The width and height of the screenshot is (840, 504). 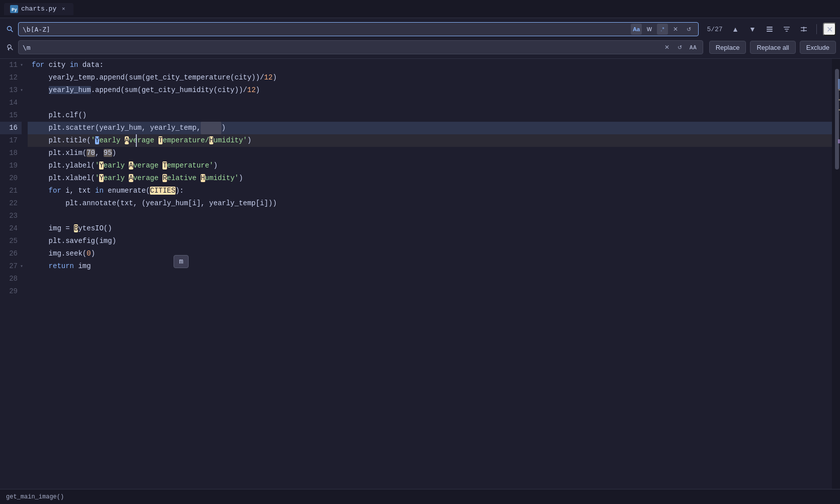 I want to click on svg-text: Py, so click(x=14, y=10).